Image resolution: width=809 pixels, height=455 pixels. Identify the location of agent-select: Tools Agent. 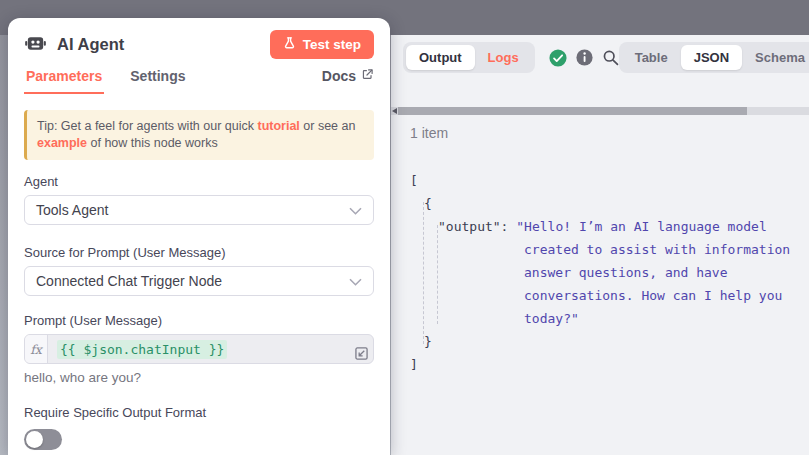
(199, 210).